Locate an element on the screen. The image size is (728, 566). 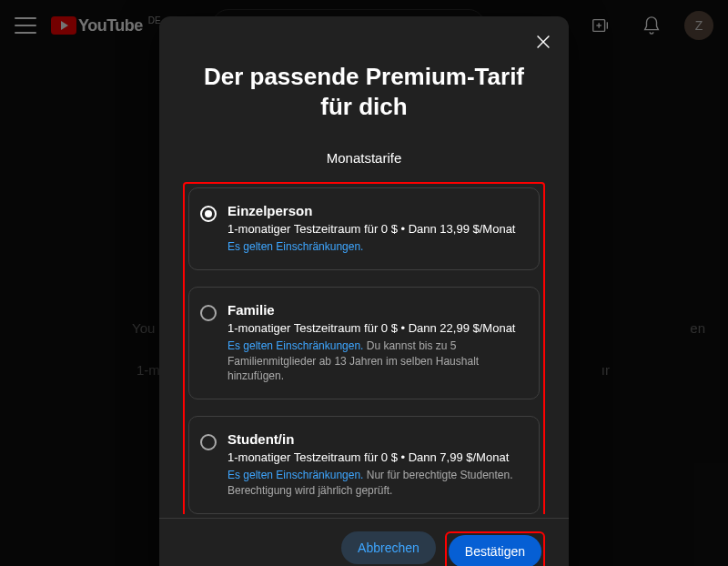
plan-name: Familie is located at coordinates (376, 309).